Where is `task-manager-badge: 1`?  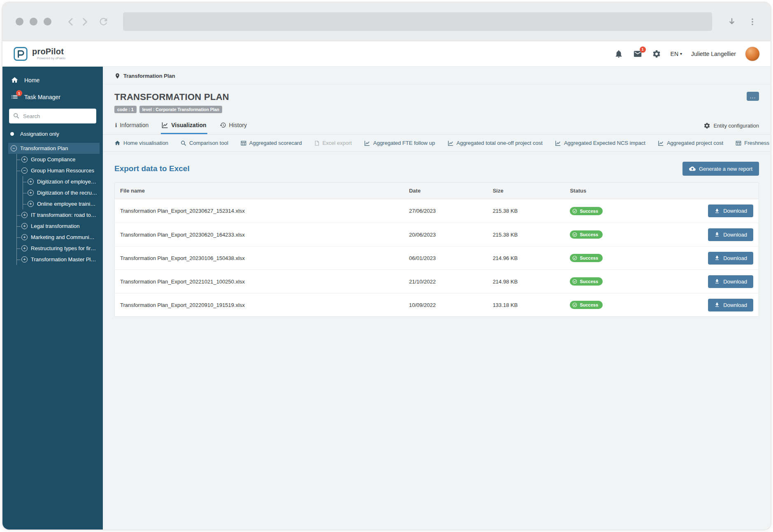 task-manager-badge: 1 is located at coordinates (19, 93).